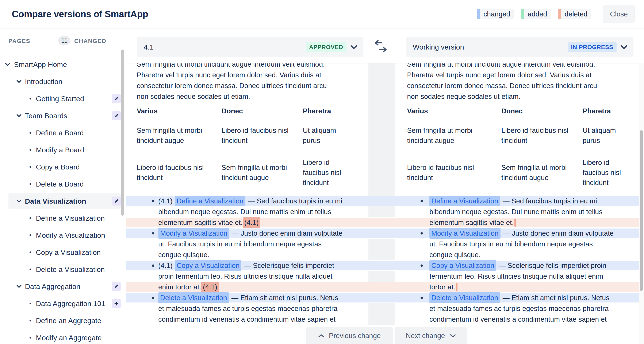  Describe the element at coordinates (574, 14) in the screenshot. I see `legend-chip-deleted: deleted` at that location.